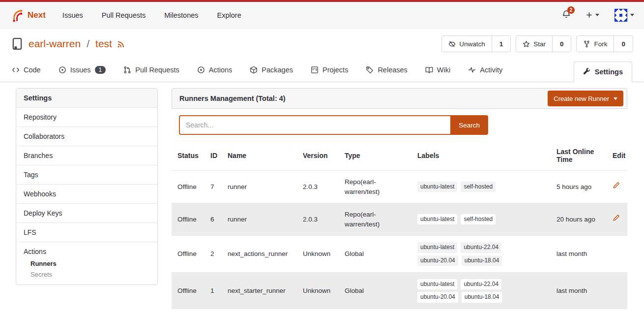 The height and width of the screenshot is (317, 644). Describe the element at coordinates (566, 15) in the screenshot. I see `notifications-button: 2` at that location.